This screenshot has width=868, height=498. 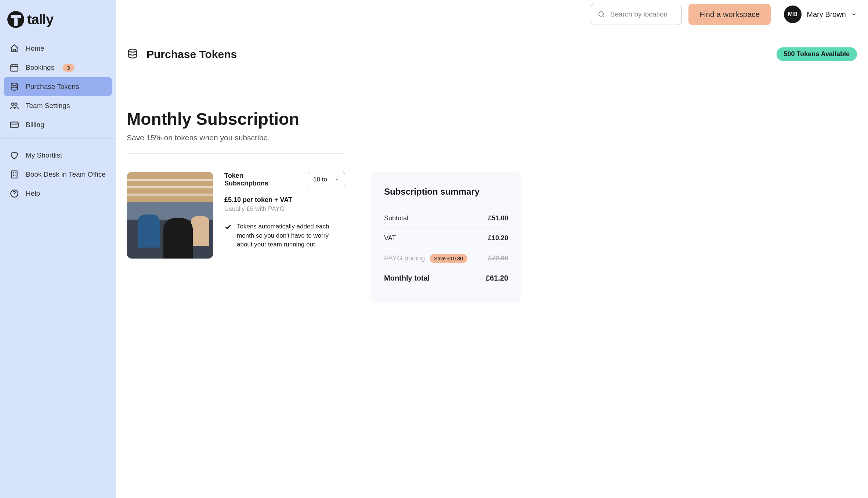 I want to click on sidebar-item-label: My Shortlist, so click(x=44, y=155).